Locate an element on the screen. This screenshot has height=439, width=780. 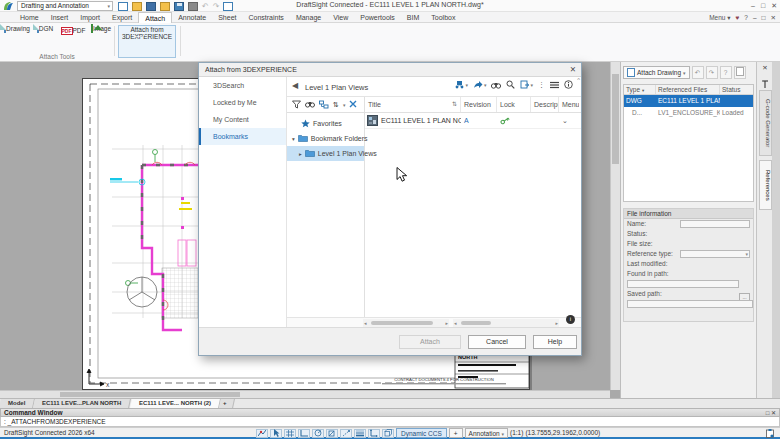
help-icon: ? is located at coordinates (746, 18).